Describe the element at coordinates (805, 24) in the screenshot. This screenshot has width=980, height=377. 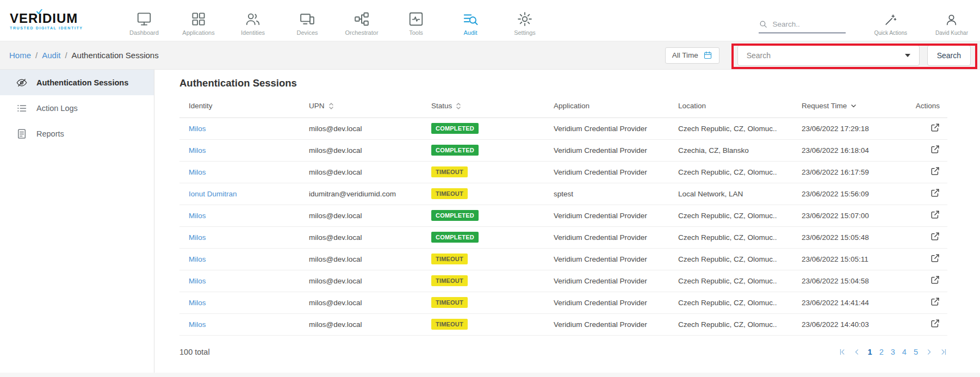
I see `global-search-input` at that location.